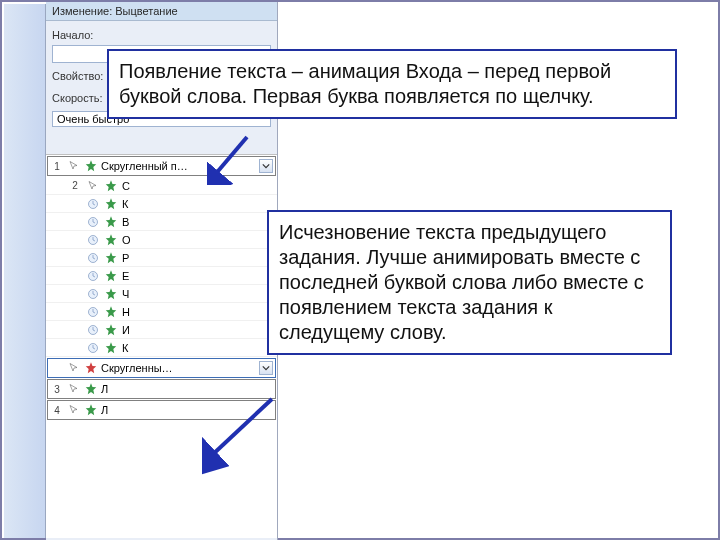 This screenshot has height=540, width=720. What do you see at coordinates (81, 76) in the screenshot?
I see `property-label: Свойство:` at bounding box center [81, 76].